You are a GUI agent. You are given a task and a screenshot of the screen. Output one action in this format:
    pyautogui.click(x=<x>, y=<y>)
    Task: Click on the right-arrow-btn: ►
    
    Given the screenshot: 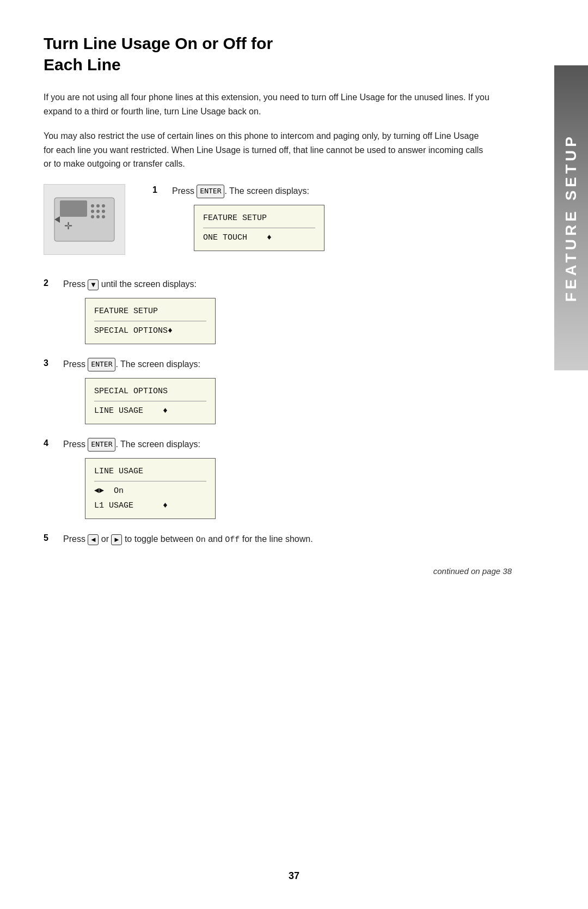 What is the action you would take?
    pyautogui.click(x=117, y=540)
    